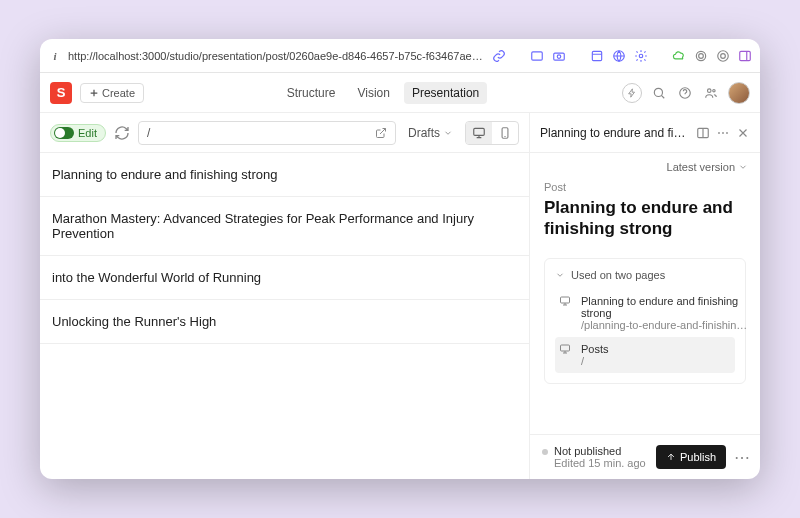  I want to click on list-item: into the Wonderful World of Running, so click(284, 278).